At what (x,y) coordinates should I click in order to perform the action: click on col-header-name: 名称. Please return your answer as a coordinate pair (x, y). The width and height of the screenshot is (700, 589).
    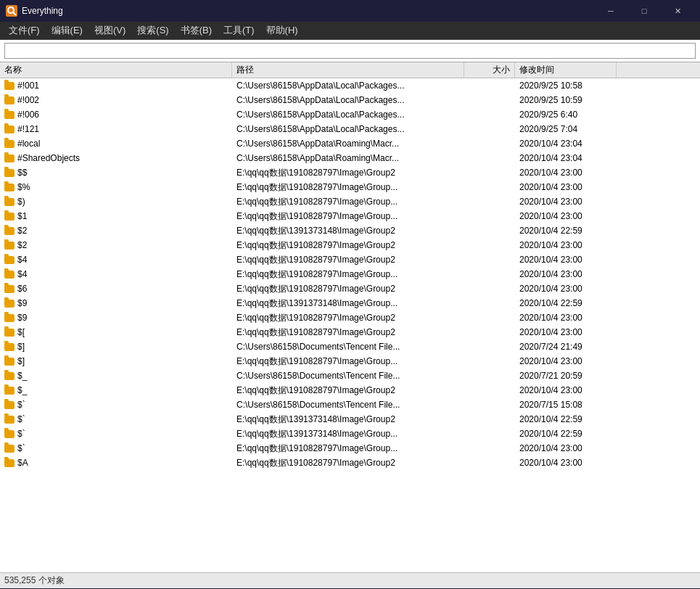
    Looking at the image, I should click on (116, 70).